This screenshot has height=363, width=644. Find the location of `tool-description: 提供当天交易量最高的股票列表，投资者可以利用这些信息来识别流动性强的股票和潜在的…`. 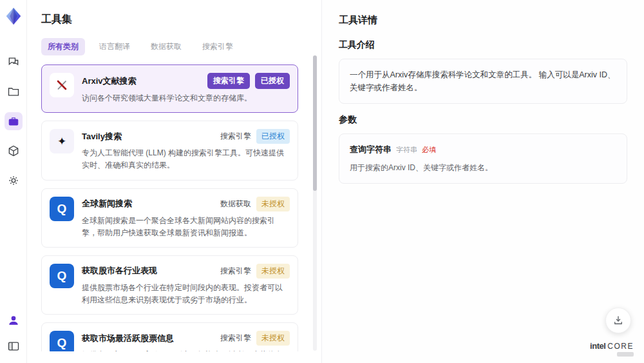

tool-description: 提供当天交易量最高的股票列表，投资者可以利用这些信息来识别流动性强的股票和潜在的… is located at coordinates (185, 350).